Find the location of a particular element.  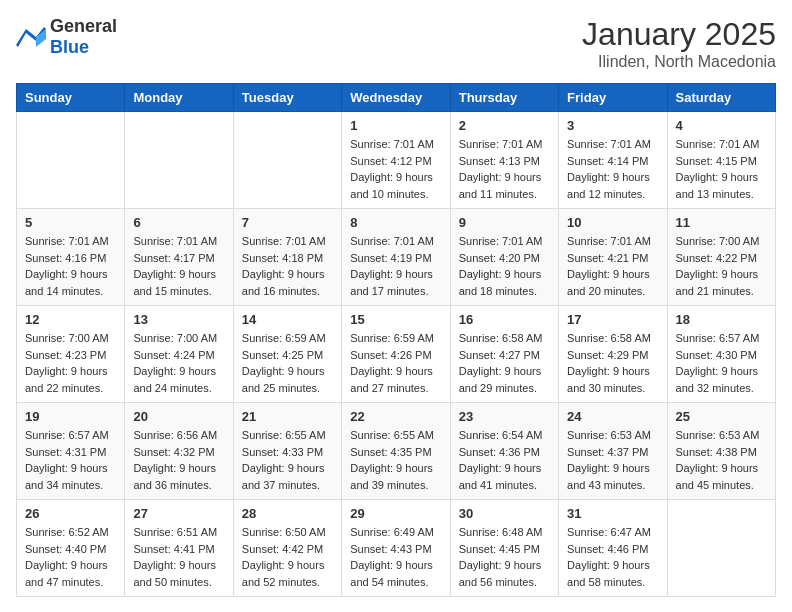

day-number: 13 is located at coordinates (178, 320).